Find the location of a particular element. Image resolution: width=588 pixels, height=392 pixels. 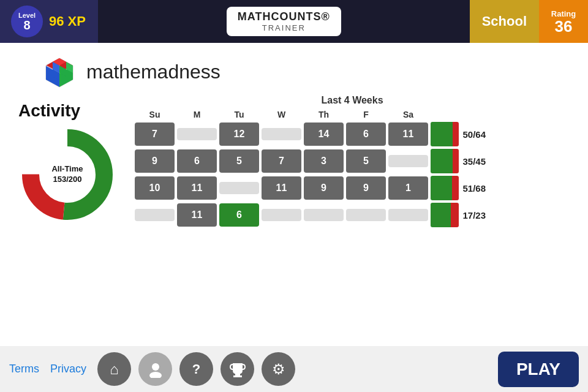

cal-row-3: 10 11 11 9 9 1 51/68 is located at coordinates (352, 188).